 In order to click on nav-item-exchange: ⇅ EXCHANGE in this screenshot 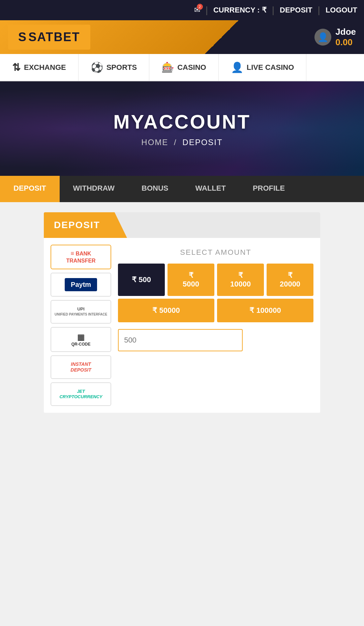, I will do `click(39, 67)`.